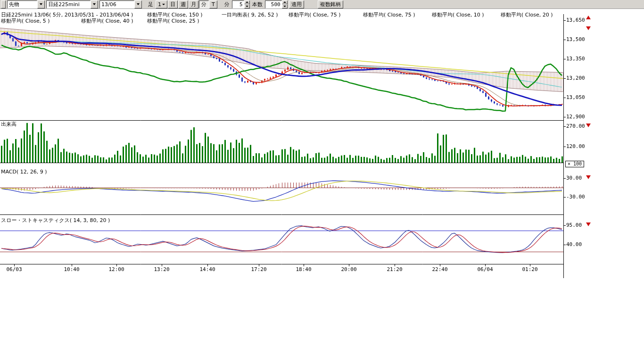 The image size is (644, 362). Describe the element at coordinates (161, 5) in the screenshot. I see `timeframe-button-1min: 1` at that location.